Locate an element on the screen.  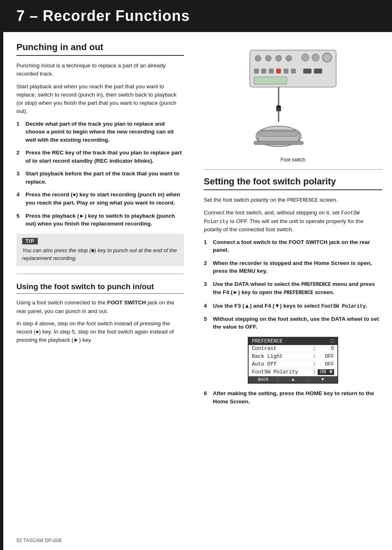
polarity-step-3: 3 Use the DATA wheel to select the PREFE… is located at coordinates (293, 288).